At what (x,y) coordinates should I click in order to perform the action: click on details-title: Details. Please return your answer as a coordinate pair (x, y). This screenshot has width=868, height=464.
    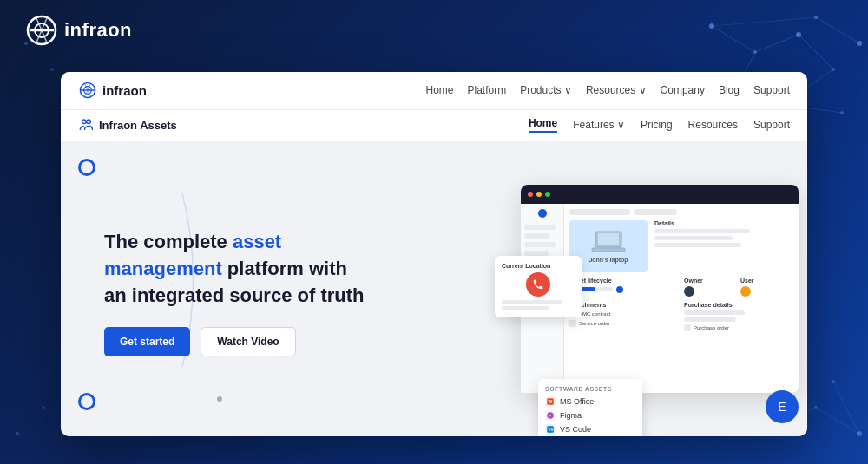
    Looking at the image, I should click on (724, 224).